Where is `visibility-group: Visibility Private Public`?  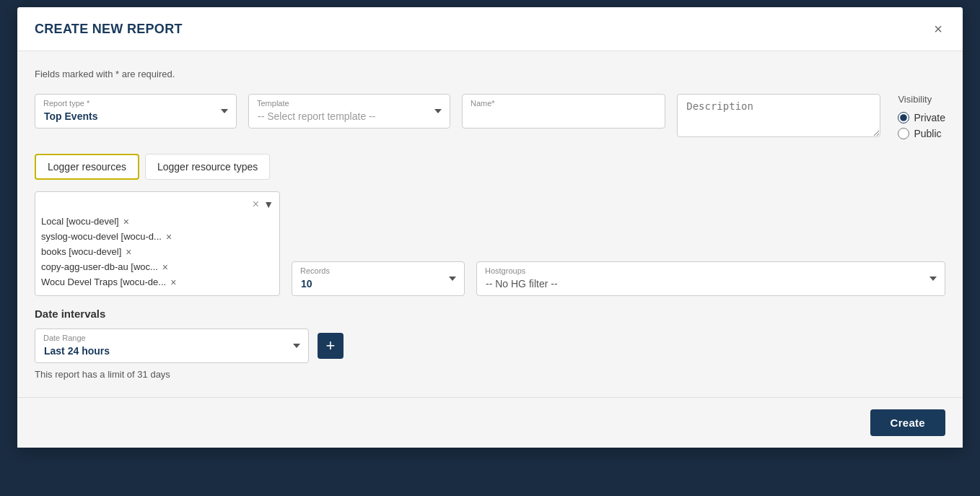
visibility-group: Visibility Private Public is located at coordinates (919, 117).